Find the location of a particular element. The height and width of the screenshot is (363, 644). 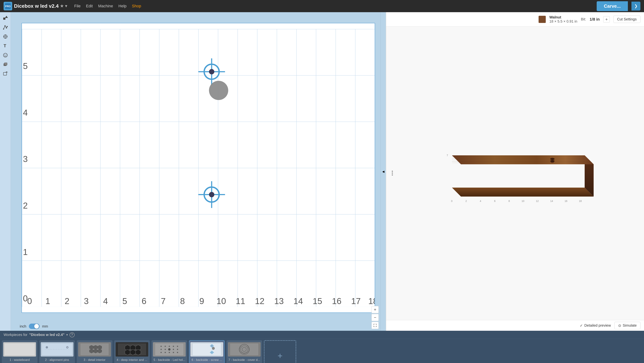

menu-file: File is located at coordinates (78, 6).